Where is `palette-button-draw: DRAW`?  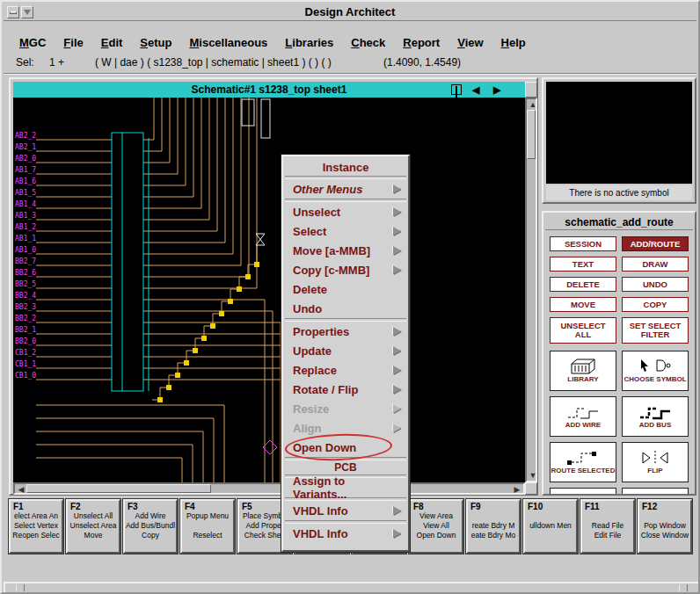 palette-button-draw: DRAW is located at coordinates (655, 264).